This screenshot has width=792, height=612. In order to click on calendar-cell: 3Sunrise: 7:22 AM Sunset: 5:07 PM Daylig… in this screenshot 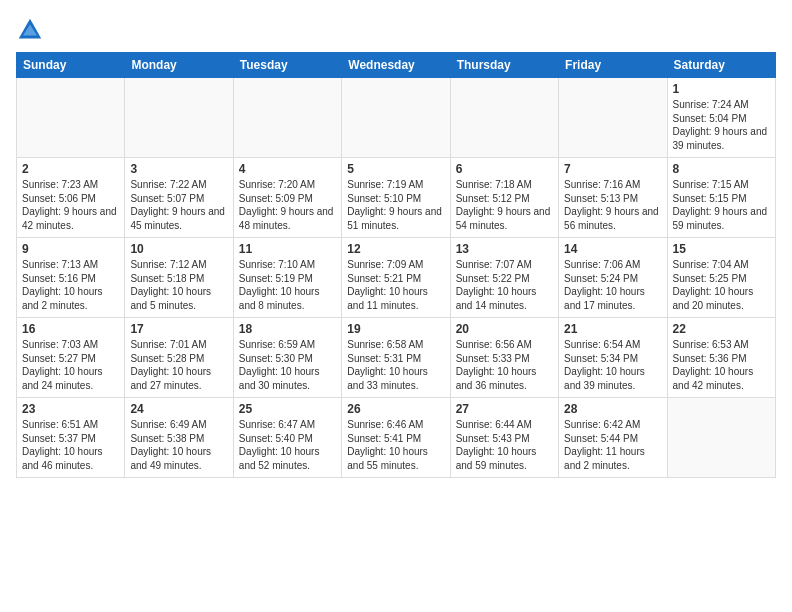, I will do `click(179, 198)`.